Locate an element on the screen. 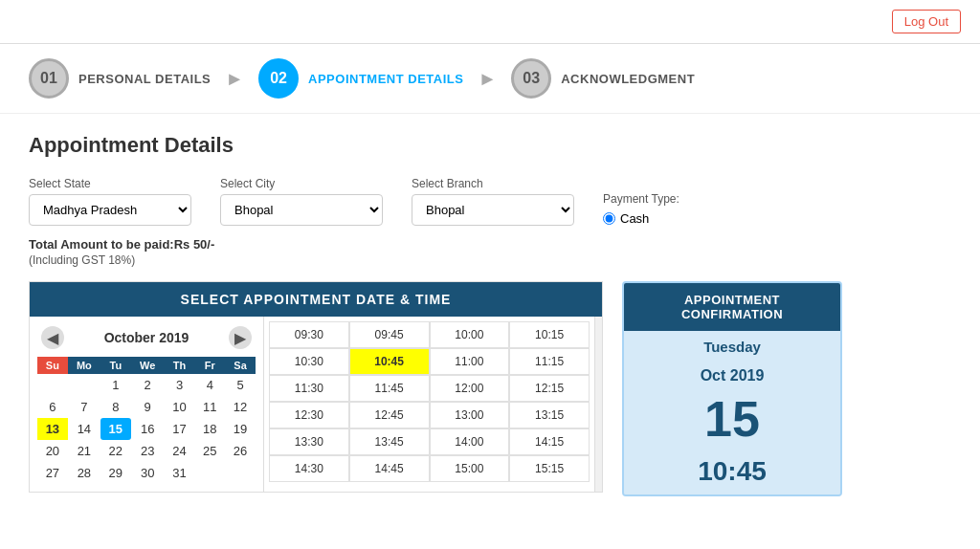 This screenshot has width=980, height=549. timeslot-item: 12:15 is located at coordinates (549, 388).